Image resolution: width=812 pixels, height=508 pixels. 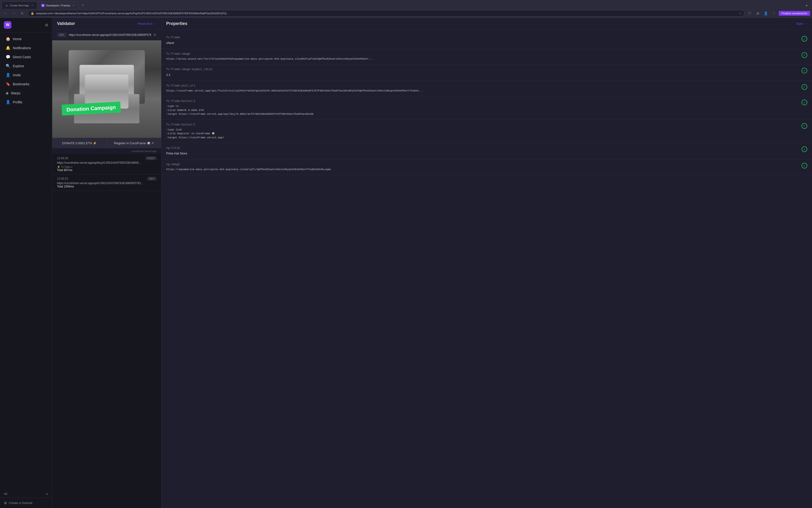 What do you see at coordinates (802, 24) in the screenshot?
I see `spec-link: Spec →` at bounding box center [802, 24].